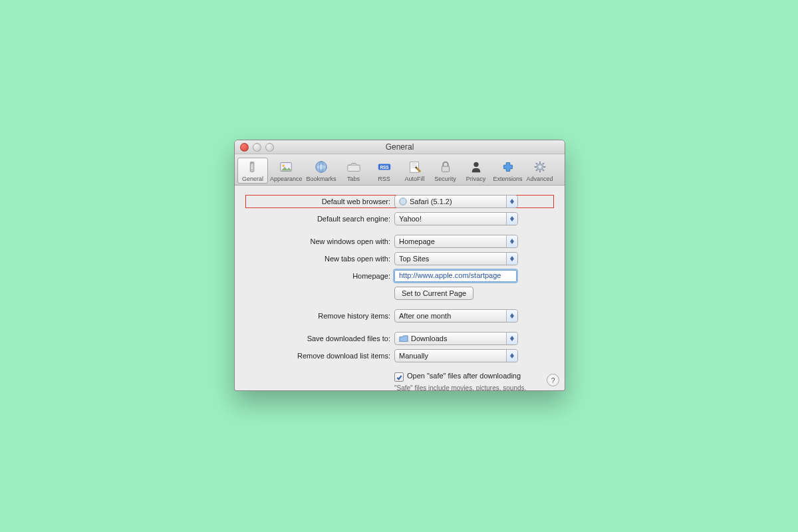 This screenshot has height=532, width=798. I want to click on toolbar-label: Tabs, so click(354, 179).